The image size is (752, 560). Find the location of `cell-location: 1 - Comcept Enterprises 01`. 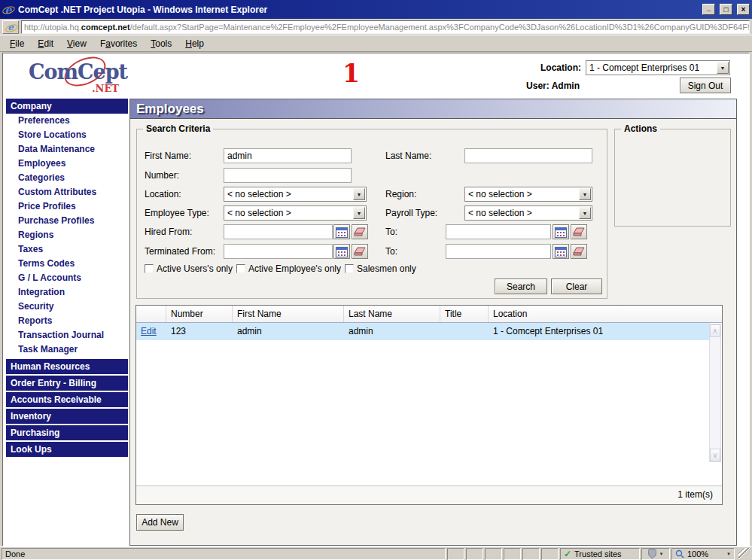

cell-location: 1 - Comcept Enterprises 01 is located at coordinates (599, 331).